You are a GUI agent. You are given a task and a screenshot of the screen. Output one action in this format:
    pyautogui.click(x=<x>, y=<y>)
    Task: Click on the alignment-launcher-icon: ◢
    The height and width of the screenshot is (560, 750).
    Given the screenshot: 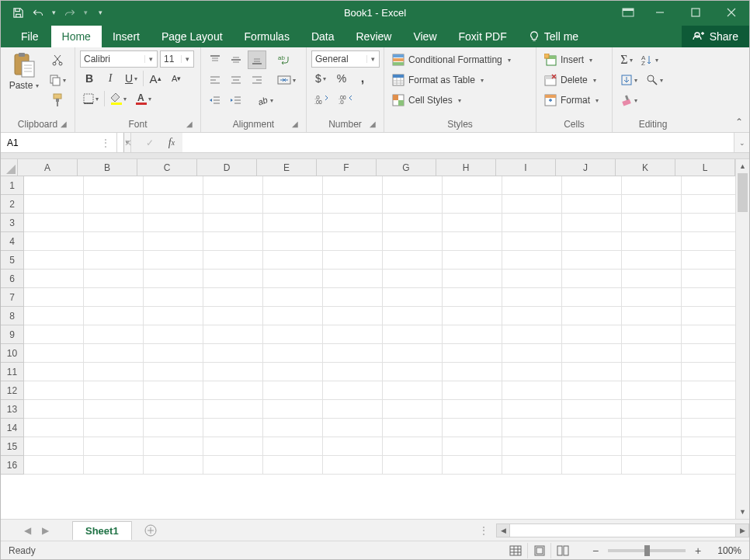 What is the action you would take?
    pyautogui.click(x=295, y=124)
    